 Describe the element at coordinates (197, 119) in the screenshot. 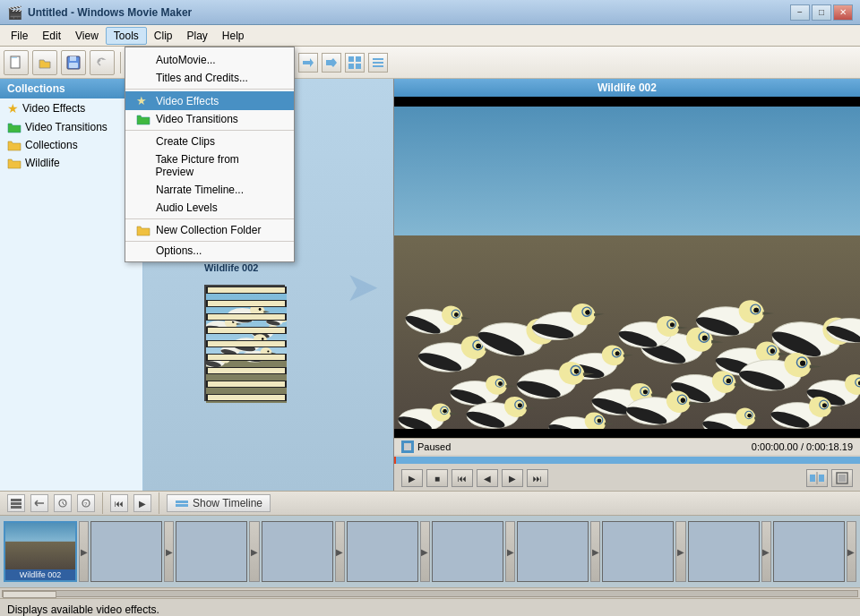

I see `menu-label-video-transitions: Video Transitions` at that location.